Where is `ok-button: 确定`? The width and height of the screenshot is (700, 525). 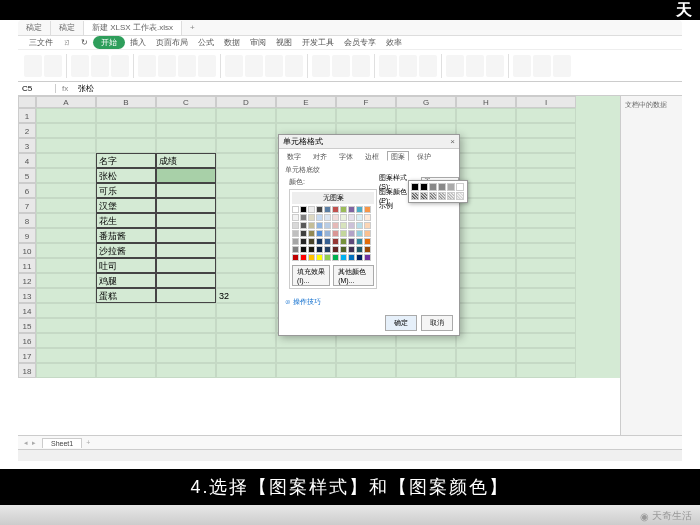
ok-button: 确定 is located at coordinates (401, 323).